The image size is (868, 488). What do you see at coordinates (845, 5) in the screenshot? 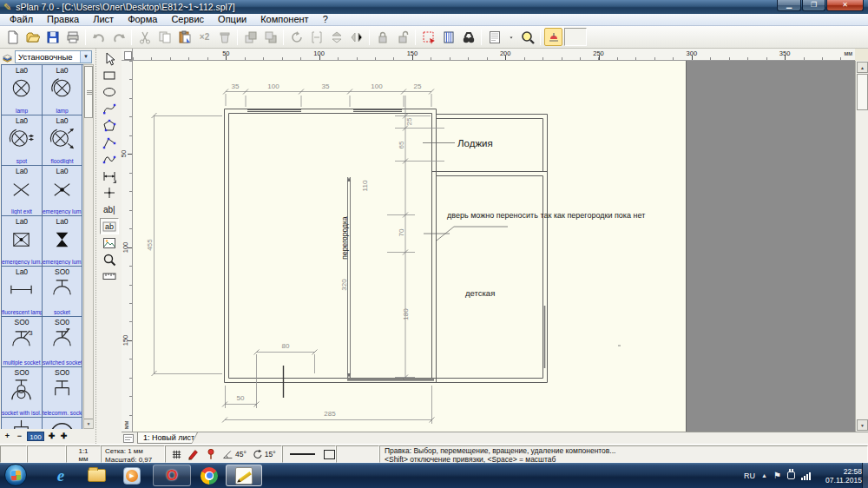
I see `close-button: ✕` at bounding box center [845, 5].